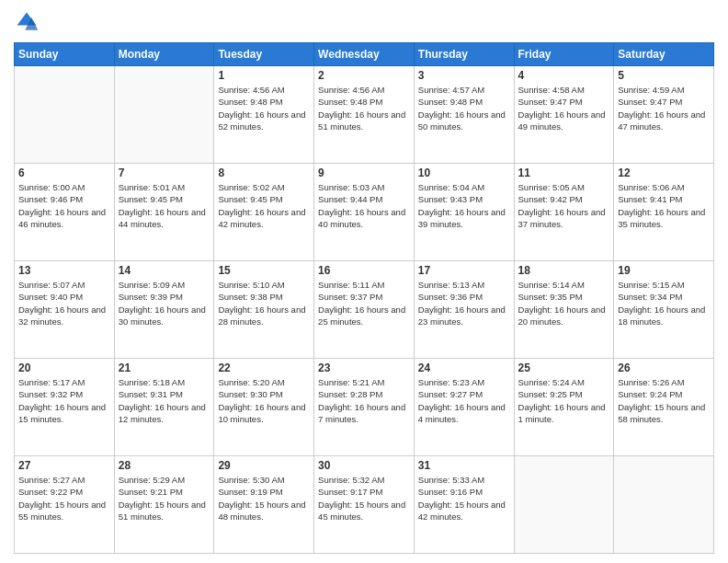 The width and height of the screenshot is (728, 563). Describe the element at coordinates (664, 173) in the screenshot. I see `day-number: 12` at that location.